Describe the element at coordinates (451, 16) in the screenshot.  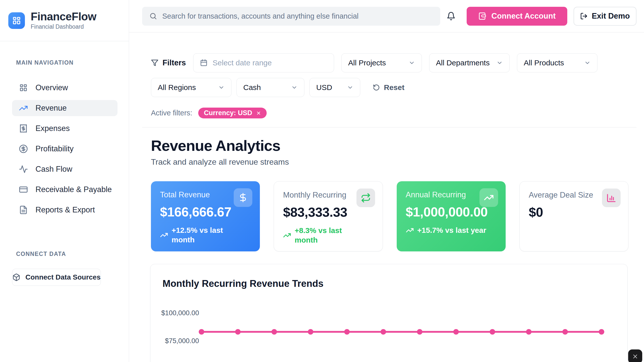
I see `notifications-button` at that location.